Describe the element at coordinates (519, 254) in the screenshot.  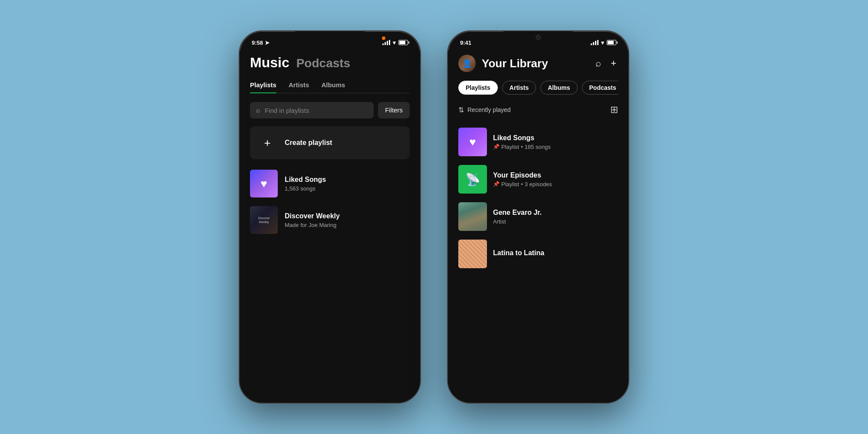
I see `latina-info: Latina to Latina` at that location.